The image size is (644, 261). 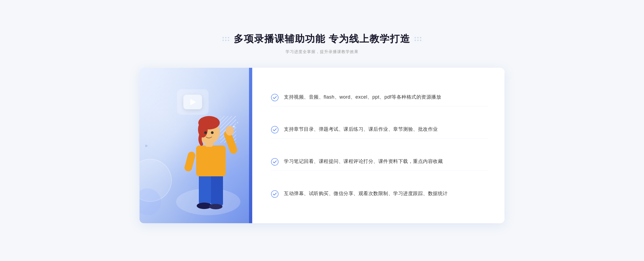 What do you see at coordinates (322, 52) in the screenshot?
I see `subtitle: 学习进度全掌握，提升录播课教学效果` at bounding box center [322, 52].